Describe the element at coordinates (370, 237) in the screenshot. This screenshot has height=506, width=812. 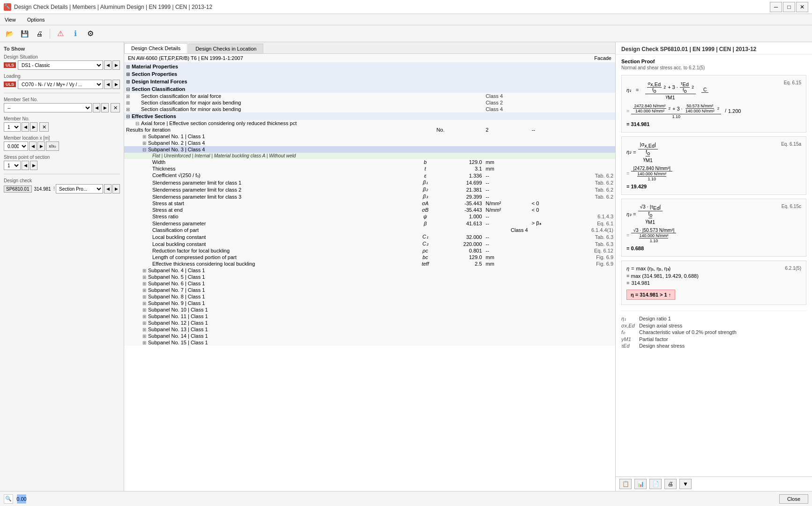
I see `sp3-c1-row: Local buckling constant C₁ 32.000 -- Tab…` at that location.